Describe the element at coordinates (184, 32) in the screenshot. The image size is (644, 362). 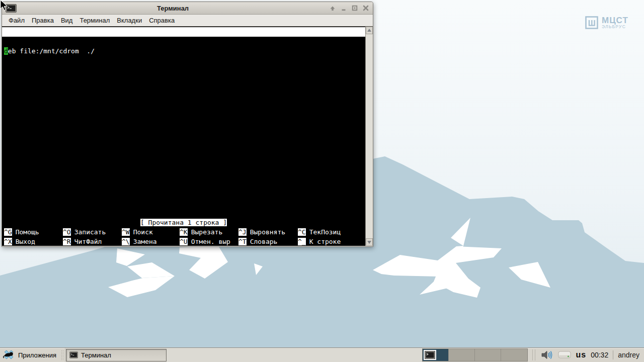
I see `nano-titlebar: GNU nano 2.8.7 Файл: /etc/apt/sources.li…` at that location.